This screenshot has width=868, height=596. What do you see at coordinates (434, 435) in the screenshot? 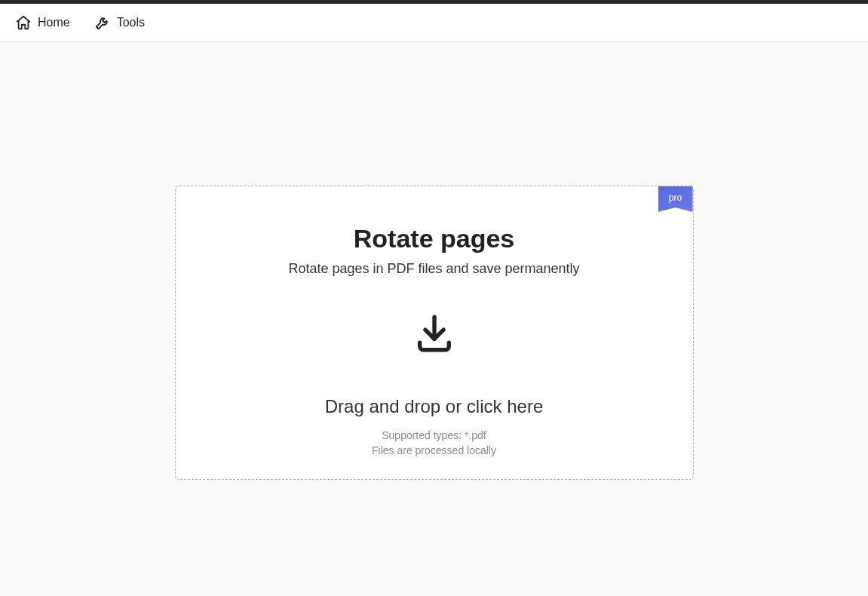
I see `supported-types: Supported types: *.pdf` at bounding box center [434, 435].